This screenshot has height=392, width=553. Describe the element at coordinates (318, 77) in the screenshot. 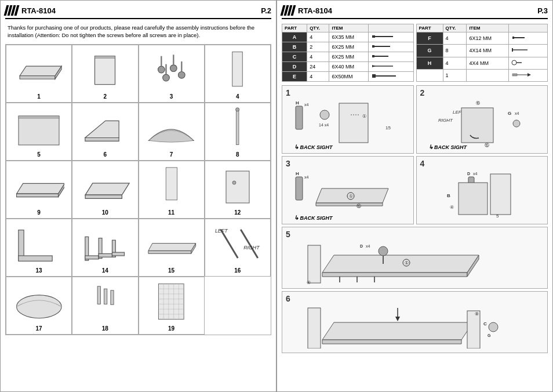

I see `qty-e: 4` at that location.